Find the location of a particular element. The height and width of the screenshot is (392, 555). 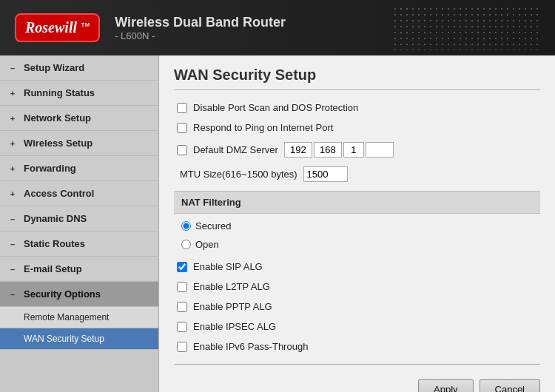

sidebar-subitem-wan-security-setup: WAN Security Setup is located at coordinates (79, 339).